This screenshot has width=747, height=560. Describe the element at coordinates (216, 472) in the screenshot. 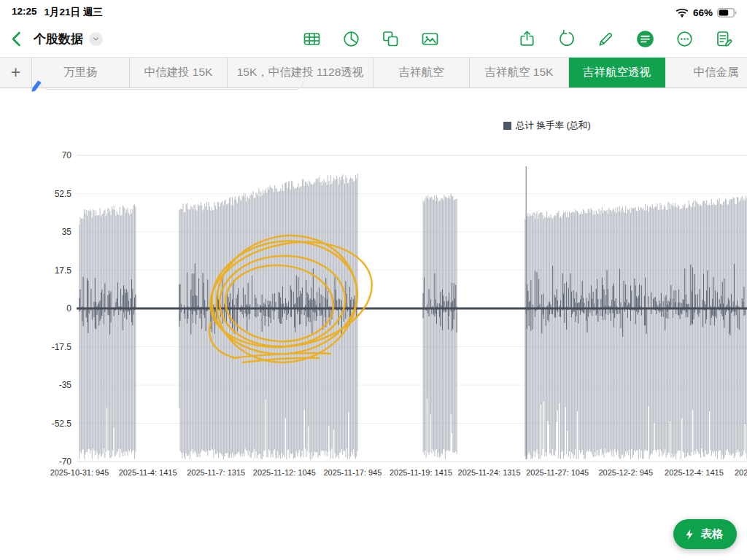

I see `svg-text: 2025-11-7: 1315` at that location.